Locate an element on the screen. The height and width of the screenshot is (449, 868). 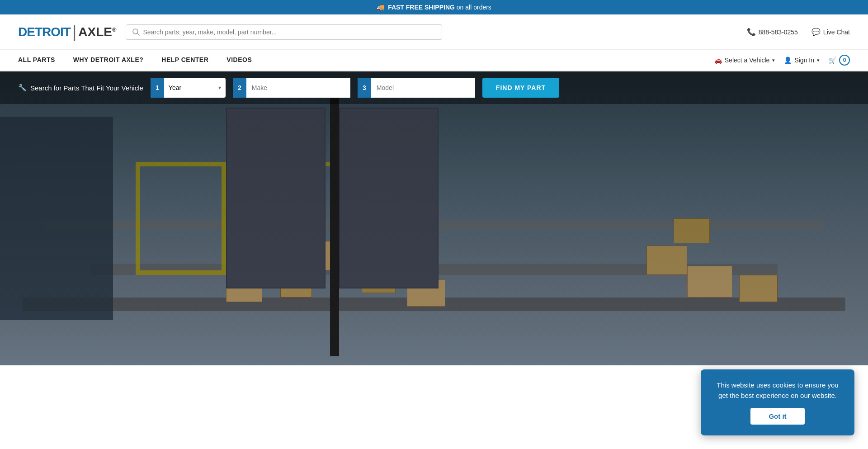
phone-icon: 📞 is located at coordinates (751, 32).